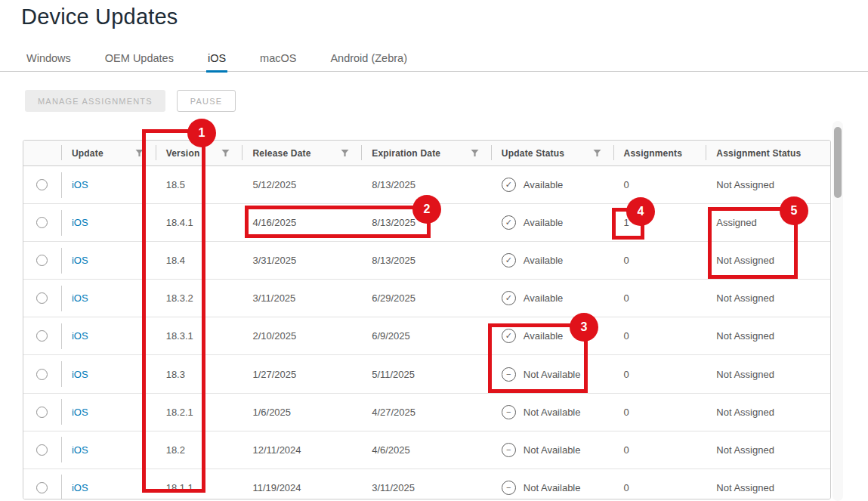 This screenshot has width=868, height=501. What do you see at coordinates (109, 153) in the screenshot?
I see `column-header-update: Update` at bounding box center [109, 153].